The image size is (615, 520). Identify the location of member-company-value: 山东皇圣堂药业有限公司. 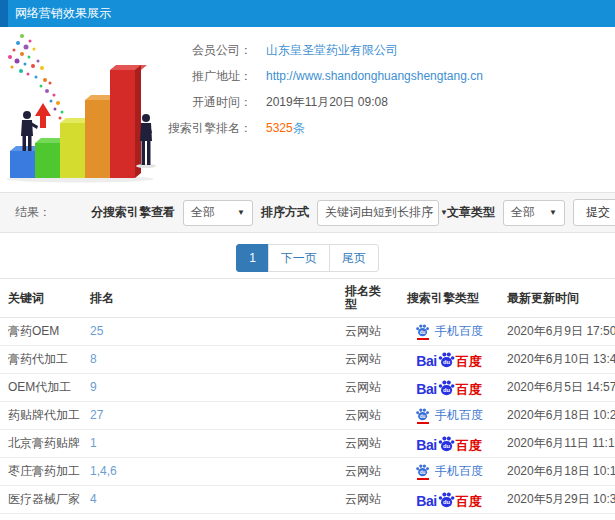
(332, 50).